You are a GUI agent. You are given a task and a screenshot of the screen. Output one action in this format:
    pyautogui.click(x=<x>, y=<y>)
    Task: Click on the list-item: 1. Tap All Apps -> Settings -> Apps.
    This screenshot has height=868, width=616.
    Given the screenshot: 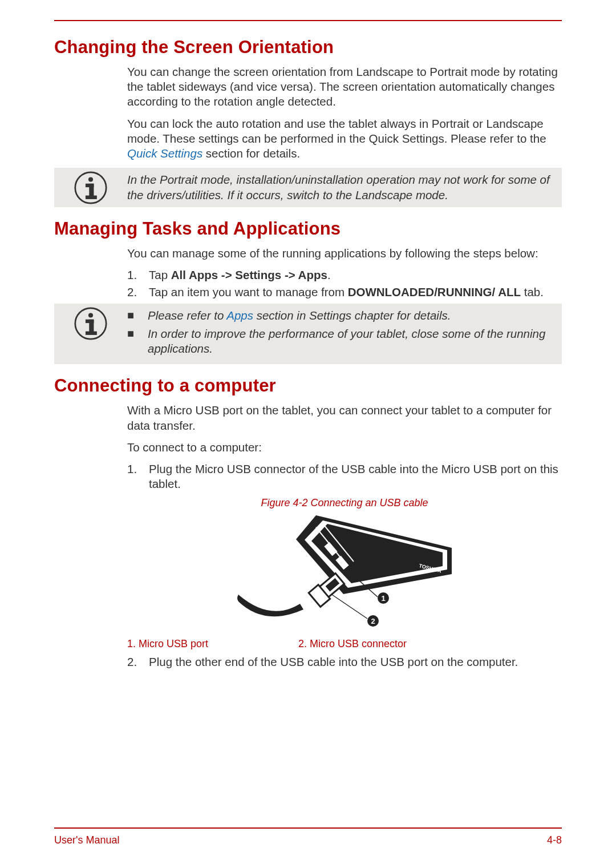 What is the action you would take?
    pyautogui.click(x=345, y=275)
    